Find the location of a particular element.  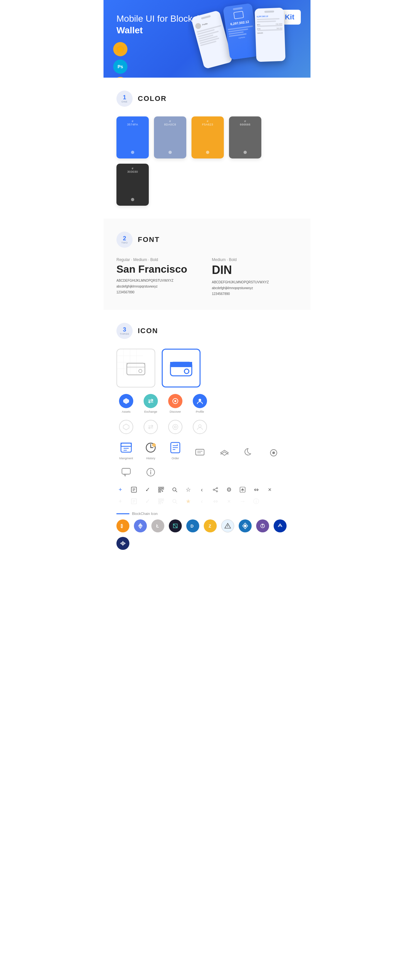

blockchain-label: BlockChain Icon is located at coordinates (145, 514).